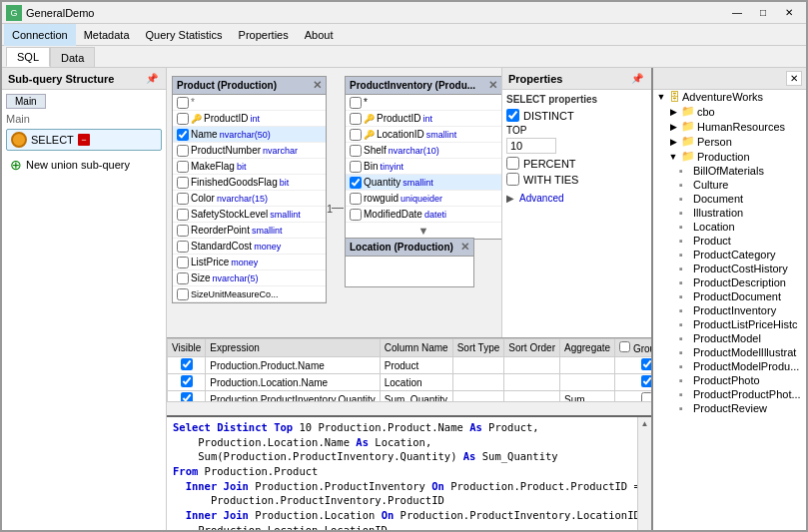 The image size is (808, 532). I want to click on maximize-button: □, so click(763, 13).